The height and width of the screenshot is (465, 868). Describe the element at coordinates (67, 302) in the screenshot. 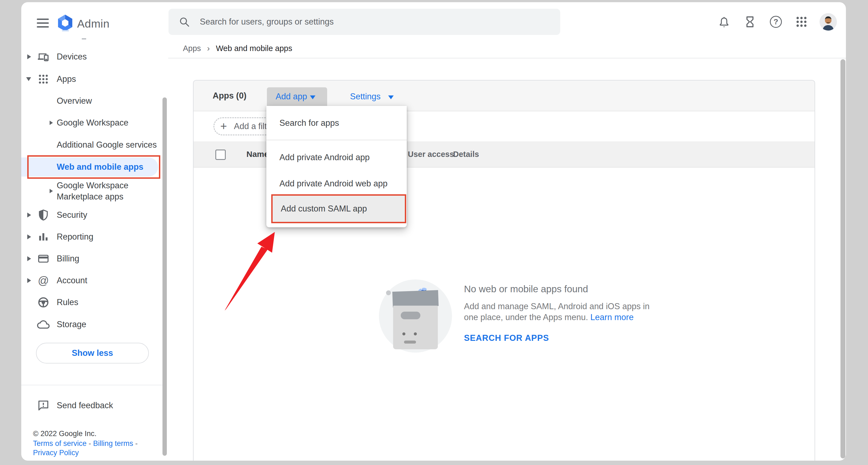

I see `sidebar-item-label: Rules` at that location.